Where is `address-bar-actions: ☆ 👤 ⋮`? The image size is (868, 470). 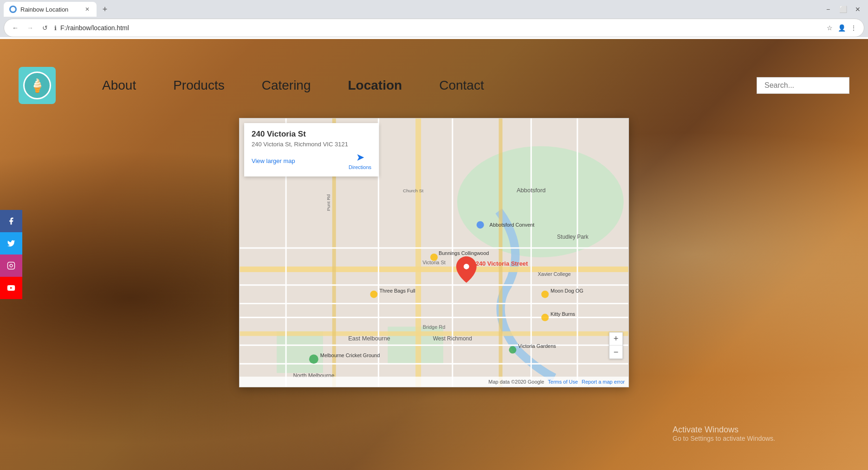 address-bar-actions: ☆ 👤 ⋮ is located at coordinates (842, 28).